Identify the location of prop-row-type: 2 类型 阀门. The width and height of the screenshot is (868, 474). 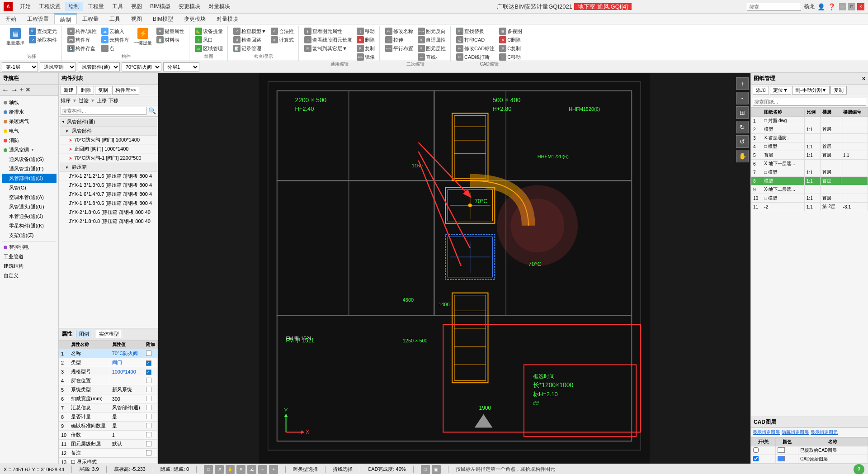
(108, 363).